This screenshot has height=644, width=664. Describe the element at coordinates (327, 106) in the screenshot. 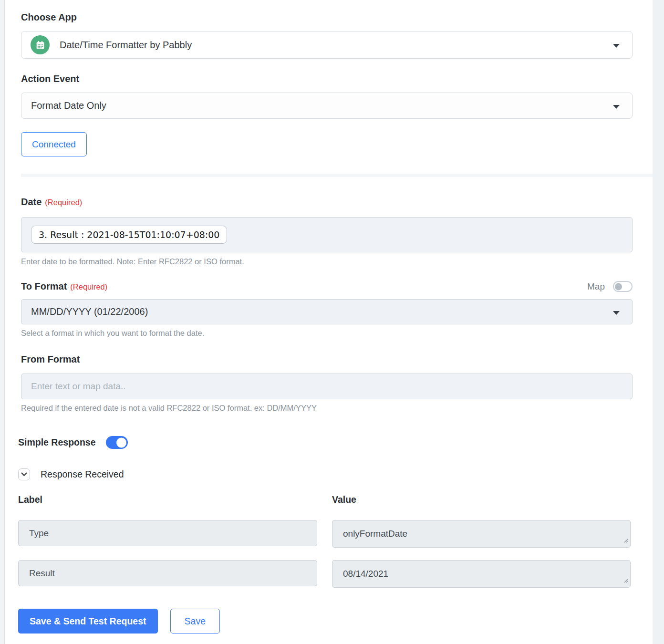

I see `action-event-select: Format Date Only` at that location.